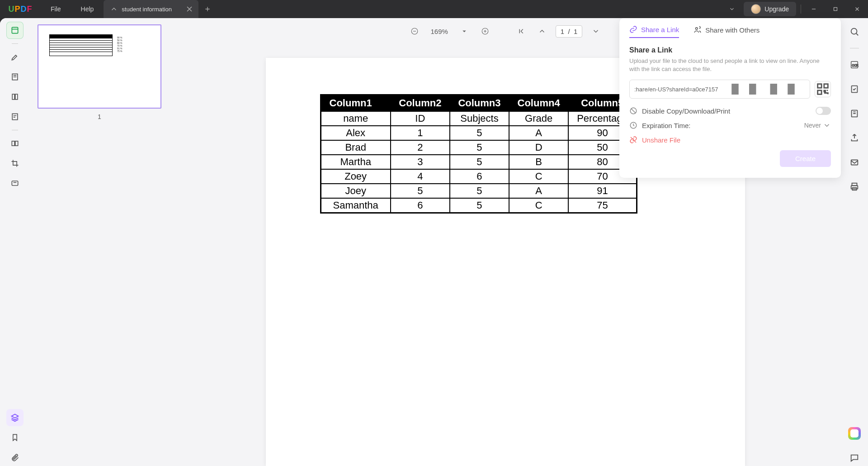 The image size is (868, 466). I want to click on tab-share-link: Share a Link, so click(654, 32).